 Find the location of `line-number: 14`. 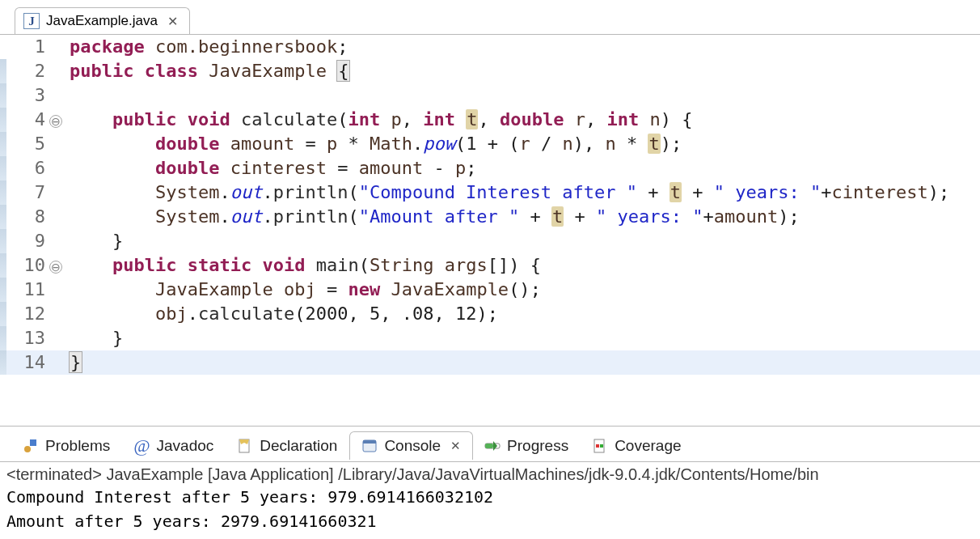

line-number: 14 is located at coordinates (27, 363).